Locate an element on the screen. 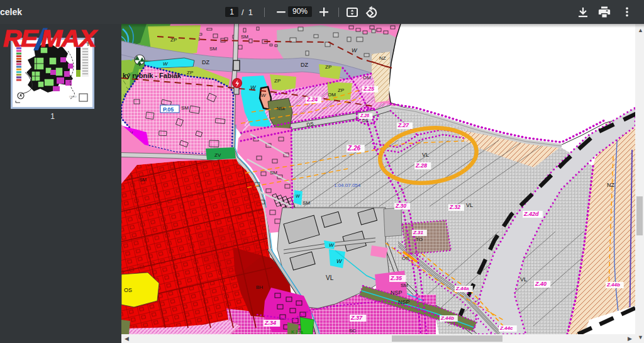 The width and height of the screenshot is (644, 343). svg-text: Z.34 is located at coordinates (270, 323).